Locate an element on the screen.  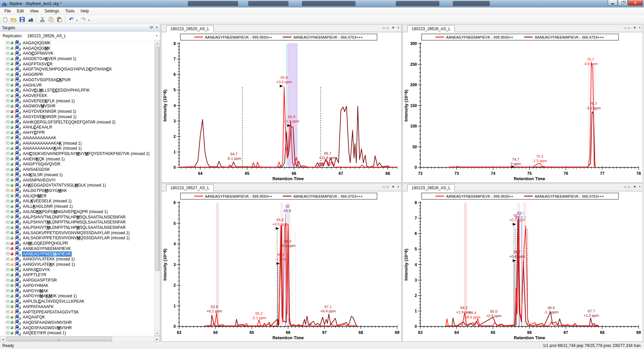
tree-horizontal-scrollbar: ◀ ▶ is located at coordinates (80, 339).